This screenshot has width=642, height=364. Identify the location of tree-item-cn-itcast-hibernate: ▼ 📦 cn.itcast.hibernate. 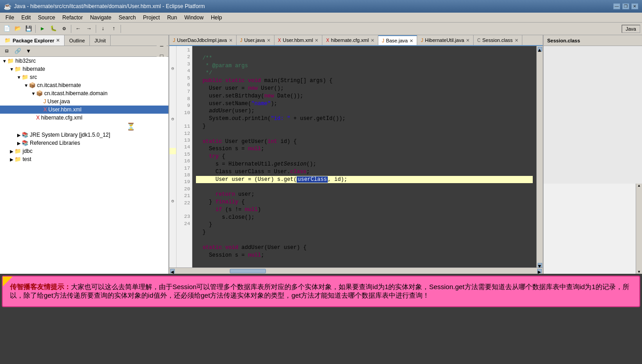
(84, 85).